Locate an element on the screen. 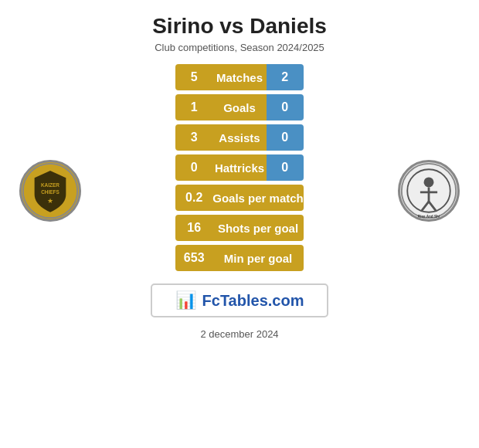 This screenshot has height=448, width=479. stat-left-value: 5 is located at coordinates (194, 77).